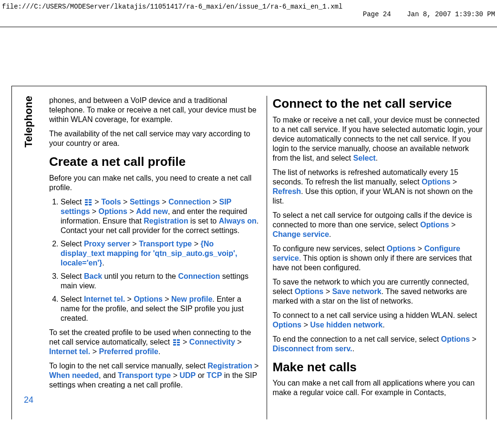 The height and width of the screenshot is (448, 497). What do you see at coordinates (29, 253) in the screenshot?
I see `side-tab-column: Telephone 24` at bounding box center [29, 253].